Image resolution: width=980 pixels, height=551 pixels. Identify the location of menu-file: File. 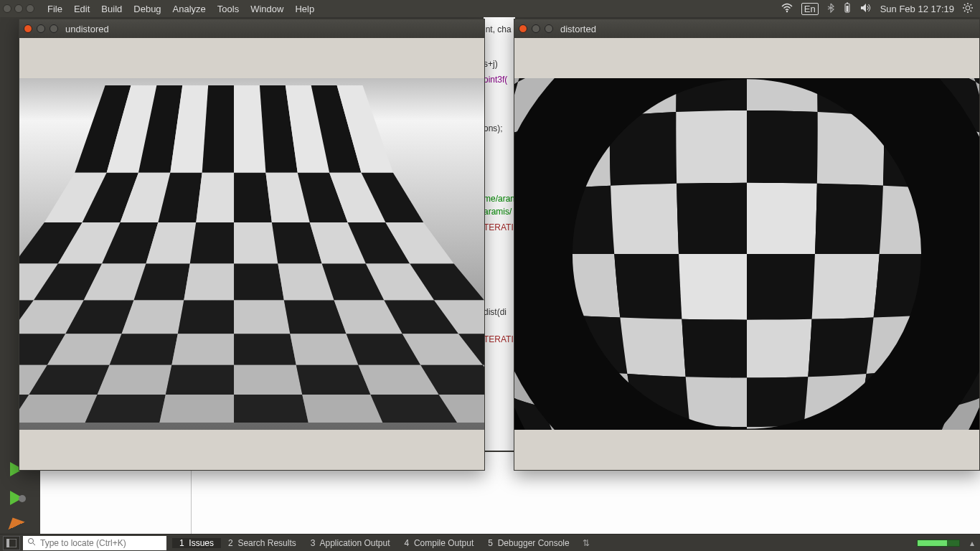
(55, 9).